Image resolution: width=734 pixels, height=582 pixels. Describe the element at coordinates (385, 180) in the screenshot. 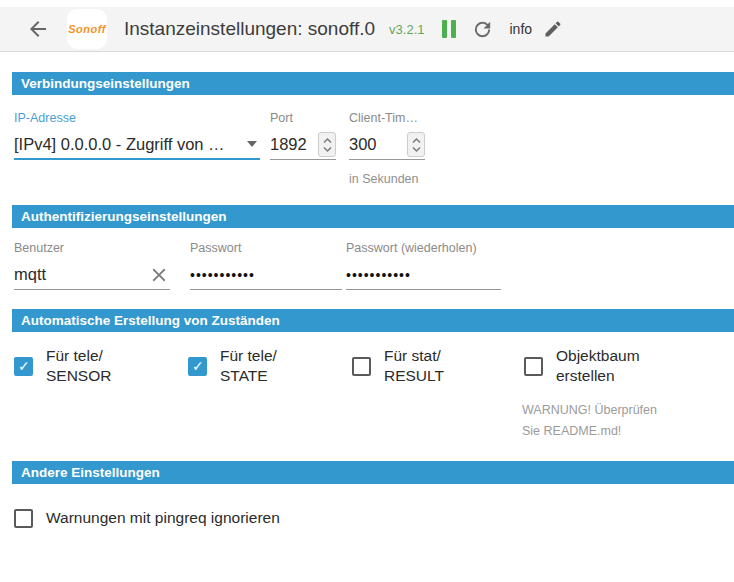

I see `client-timeout-hint: in Sekunden` at that location.